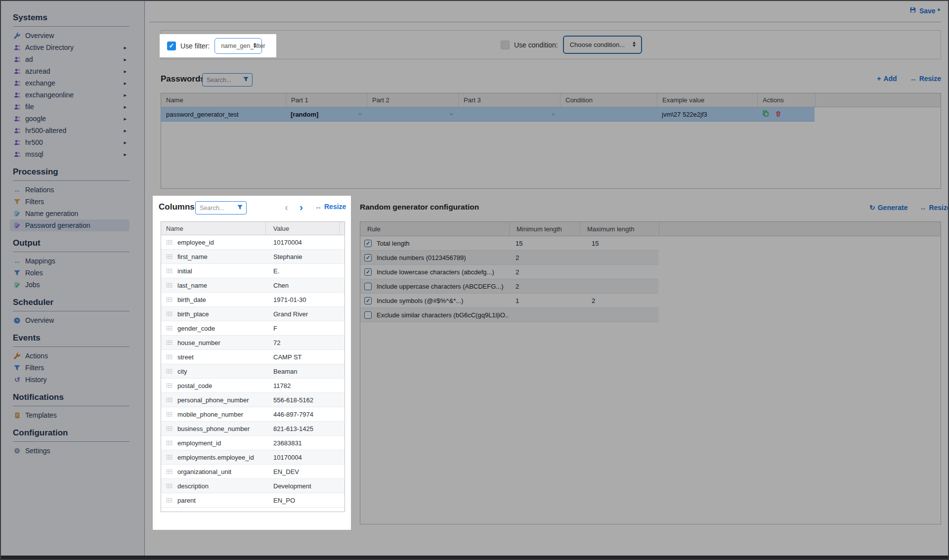 Image resolution: width=949 pixels, height=560 pixels. What do you see at coordinates (70, 95) in the screenshot?
I see `sidebar-item-exchangeonline: exchangeonline▸` at bounding box center [70, 95].